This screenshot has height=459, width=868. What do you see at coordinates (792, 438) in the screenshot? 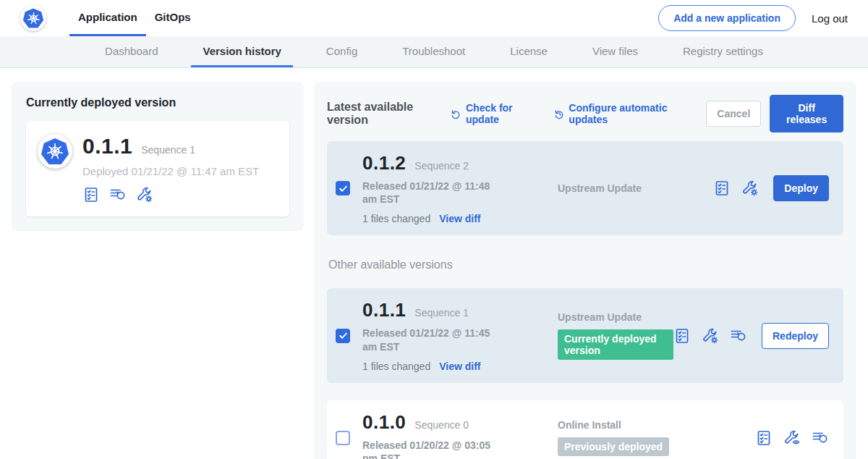
I see `view-config-icon` at bounding box center [792, 438].